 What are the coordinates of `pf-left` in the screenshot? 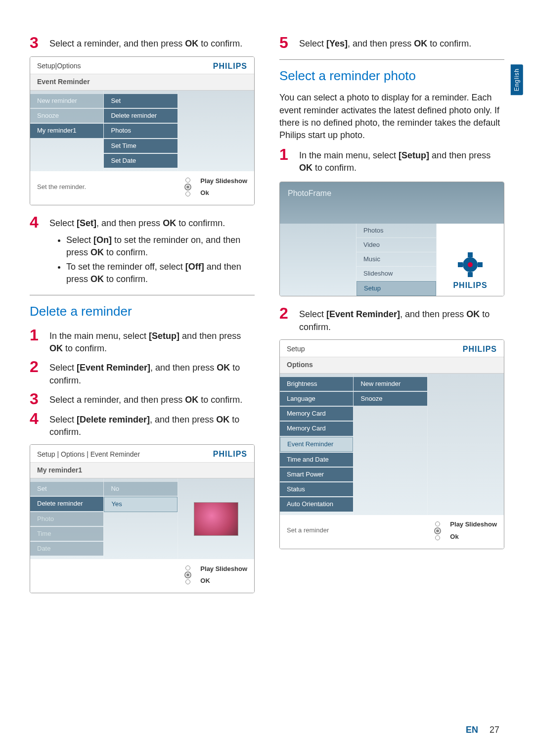 It's located at (318, 260).